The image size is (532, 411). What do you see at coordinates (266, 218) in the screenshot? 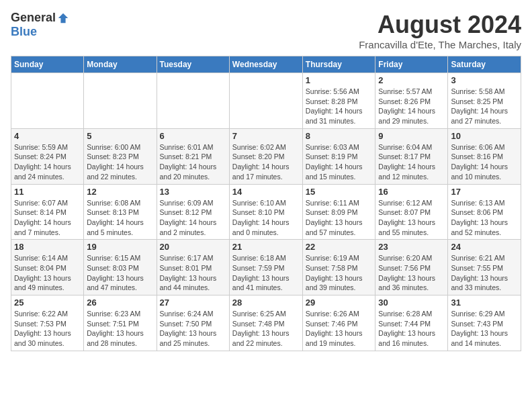
I see `cell-info: Sunrise: 6:10 AM Sunset: 8:10 PM Dayligh…` at bounding box center [266, 218].